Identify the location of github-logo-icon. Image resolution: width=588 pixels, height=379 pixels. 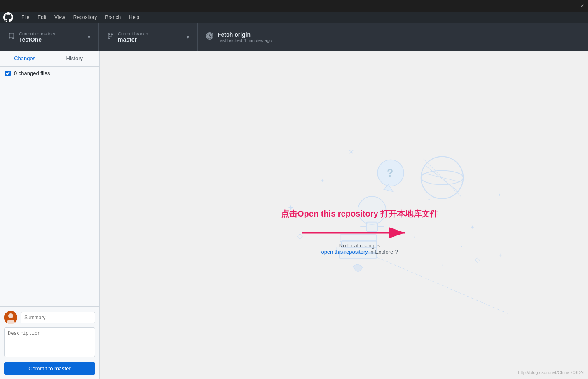
(8, 17).